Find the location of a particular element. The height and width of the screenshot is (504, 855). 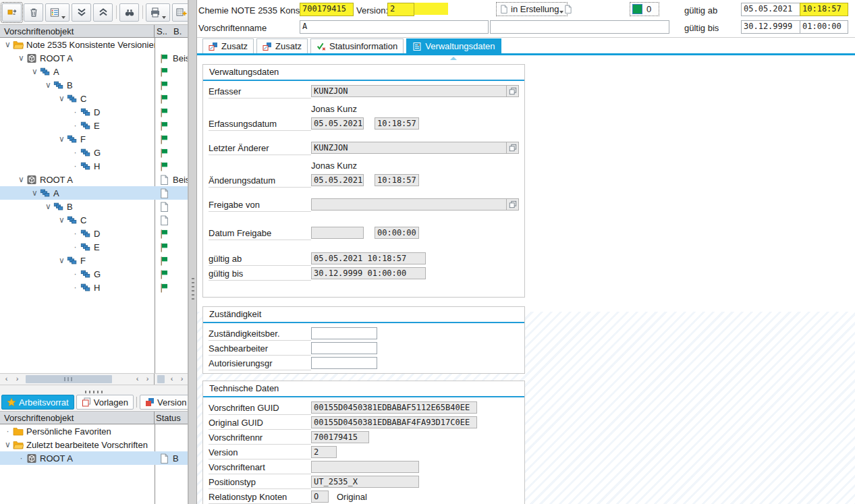

tree-node: ·Persönliche Favoriten is located at coordinates (77, 432).